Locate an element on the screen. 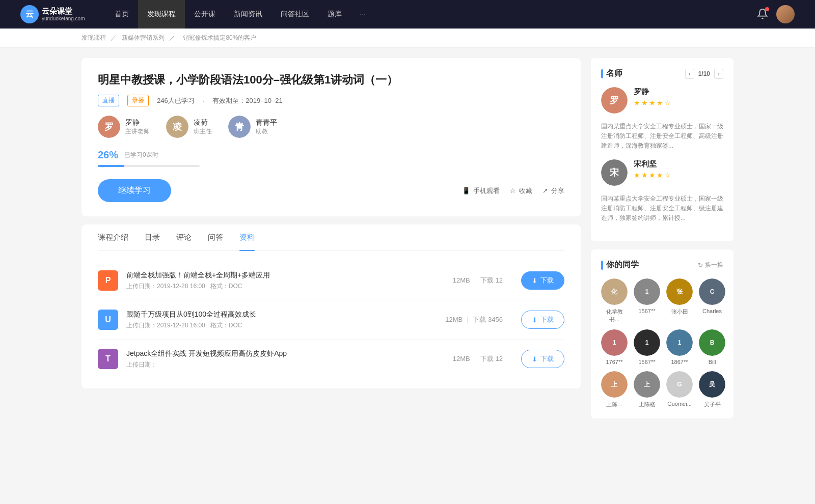  file-stats-0: 12MB ｜ 下载 12 is located at coordinates (478, 281).